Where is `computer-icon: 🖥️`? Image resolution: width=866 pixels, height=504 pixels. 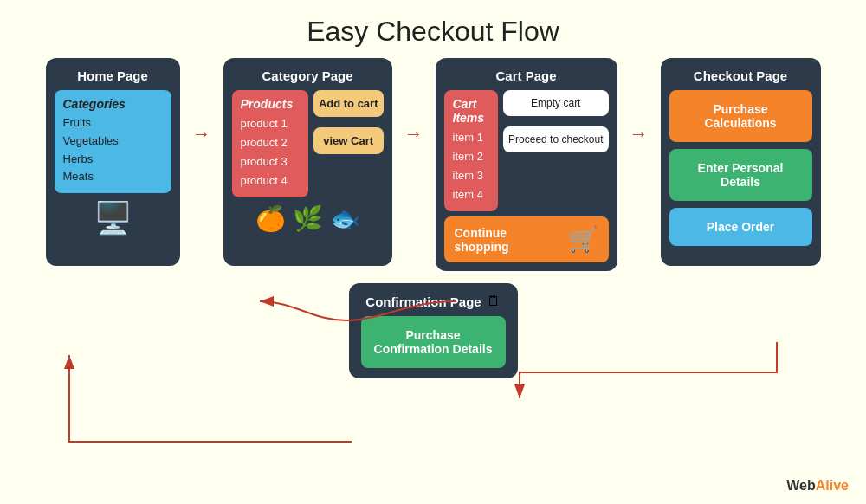 computer-icon: 🖥️ is located at coordinates (113, 218).